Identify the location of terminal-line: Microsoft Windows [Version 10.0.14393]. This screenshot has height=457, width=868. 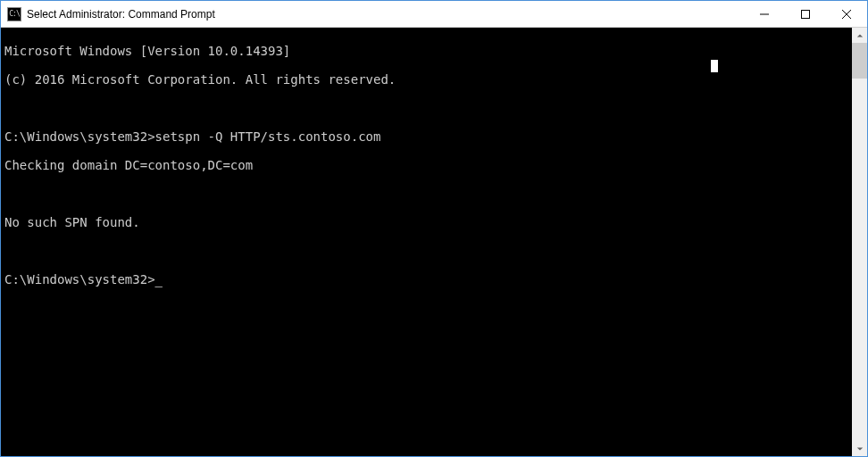
(427, 51).